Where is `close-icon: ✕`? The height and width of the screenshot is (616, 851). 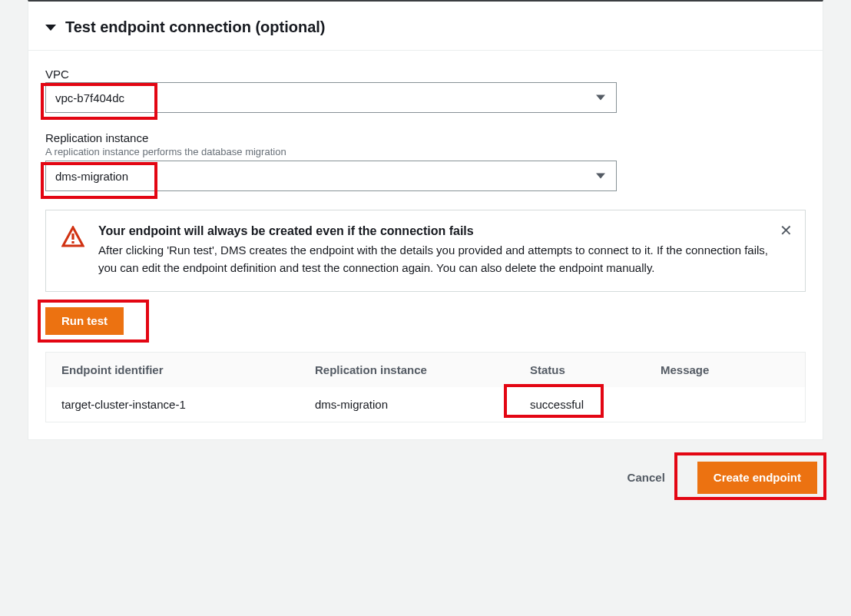
close-icon: ✕ is located at coordinates (786, 230).